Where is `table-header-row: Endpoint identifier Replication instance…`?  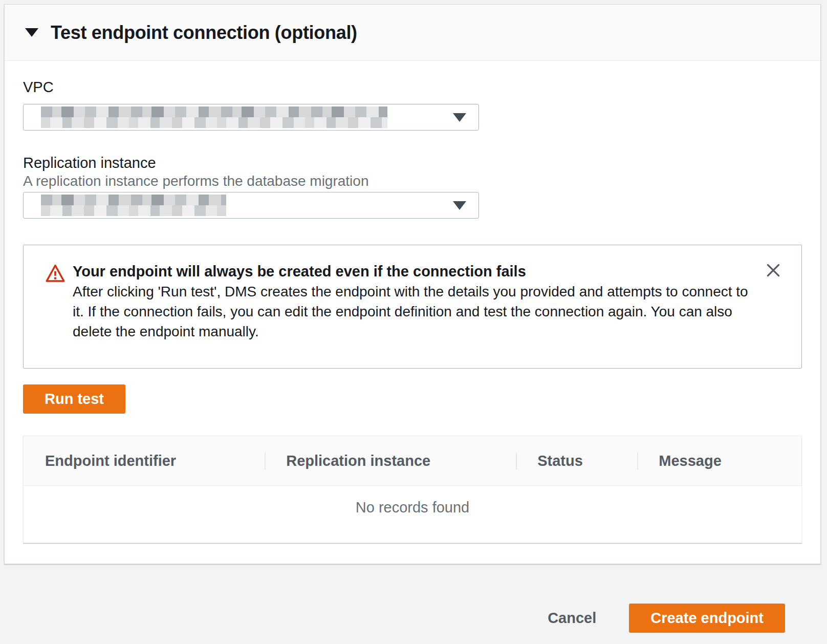 table-header-row: Endpoint identifier Replication instance… is located at coordinates (412, 461).